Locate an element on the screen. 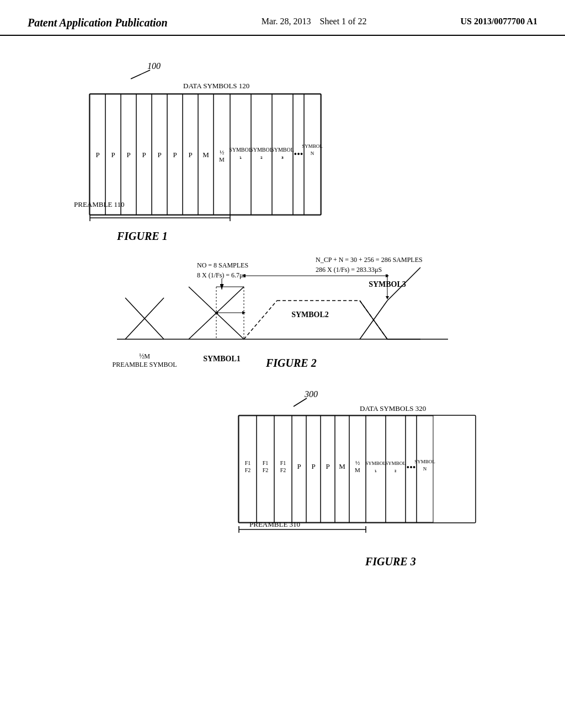 This screenshot has height=728, width=565. preamble-110-label: PREAMBLE 110 is located at coordinates (99, 204).